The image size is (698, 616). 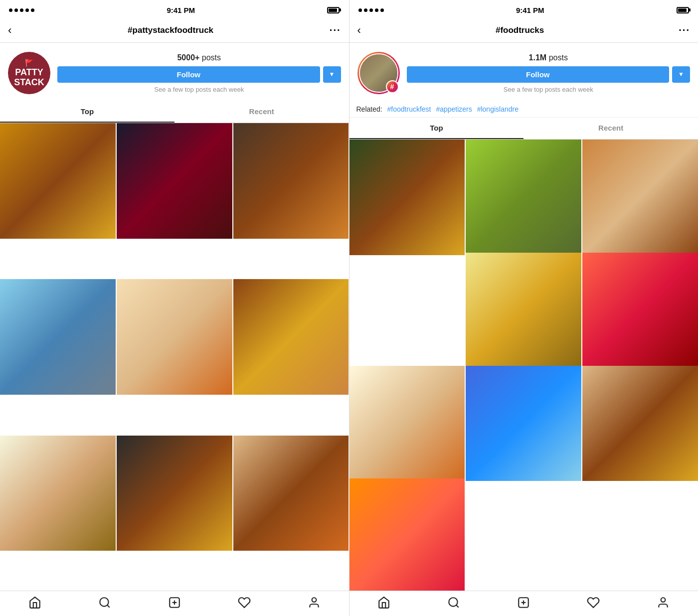 I want to click on grid-item-r6, so click(x=407, y=424).